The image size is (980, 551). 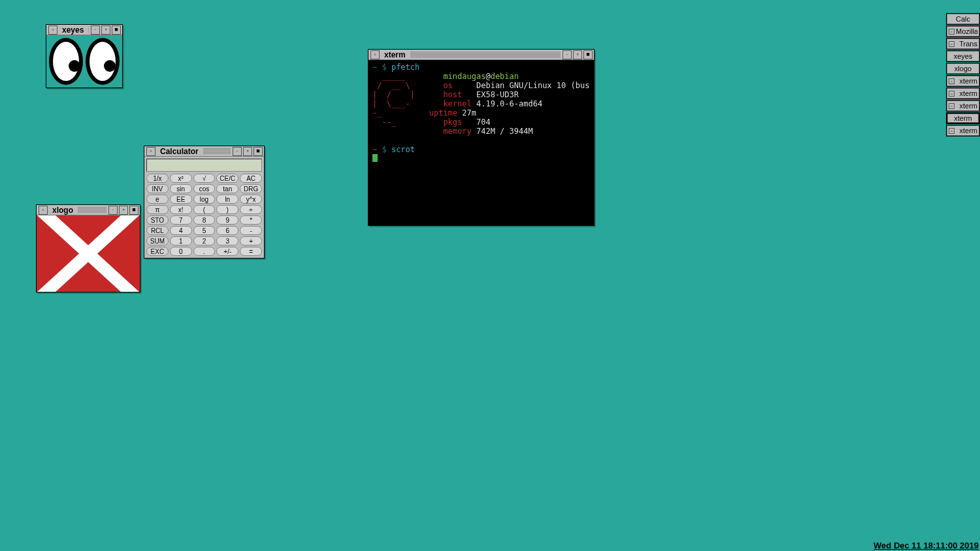 I want to click on calc-key-3: 3, so click(x=227, y=241).